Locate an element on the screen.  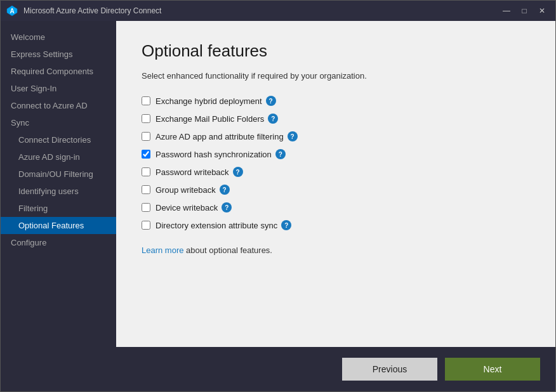
checkbox-group-writeback is located at coordinates (146, 190).